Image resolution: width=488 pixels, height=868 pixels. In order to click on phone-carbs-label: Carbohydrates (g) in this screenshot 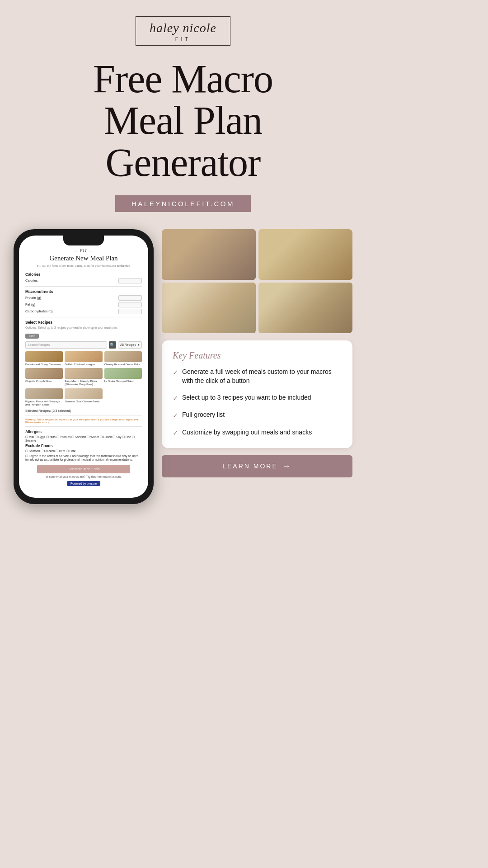, I will do `click(39, 311)`.